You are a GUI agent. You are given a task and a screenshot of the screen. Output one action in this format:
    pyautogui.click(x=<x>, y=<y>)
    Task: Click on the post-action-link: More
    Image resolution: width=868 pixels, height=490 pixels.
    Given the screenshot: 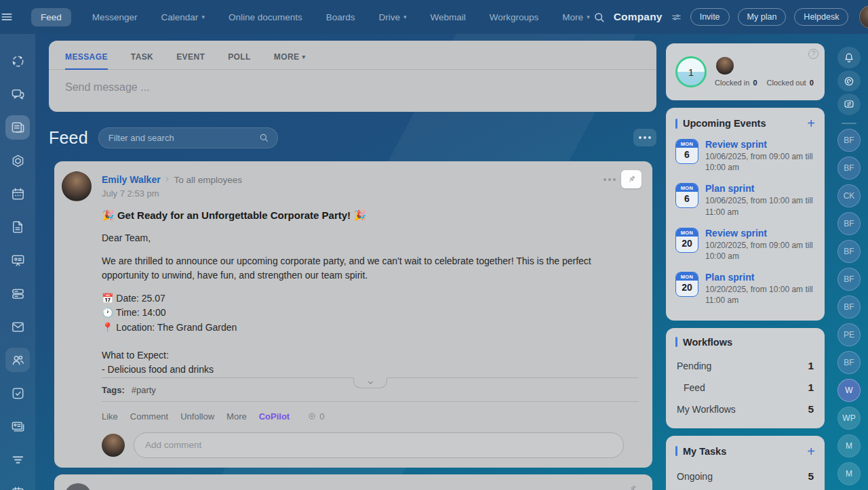 What is the action you would take?
    pyautogui.click(x=237, y=416)
    